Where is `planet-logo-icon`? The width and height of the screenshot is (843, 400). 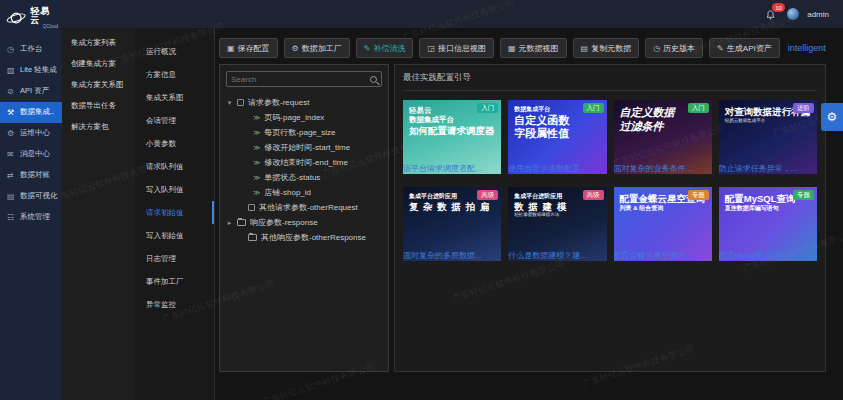 planet-logo-icon is located at coordinates (16, 18).